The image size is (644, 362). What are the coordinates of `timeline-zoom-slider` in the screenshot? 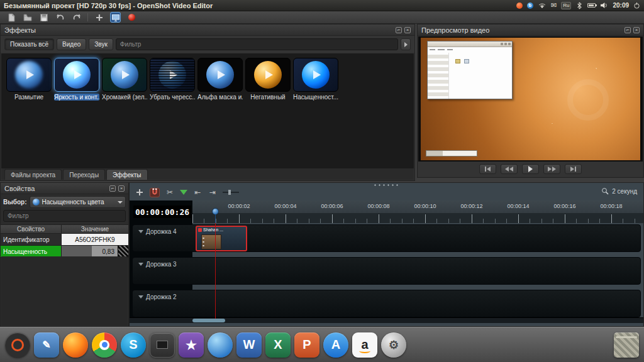 It's located at (231, 192).